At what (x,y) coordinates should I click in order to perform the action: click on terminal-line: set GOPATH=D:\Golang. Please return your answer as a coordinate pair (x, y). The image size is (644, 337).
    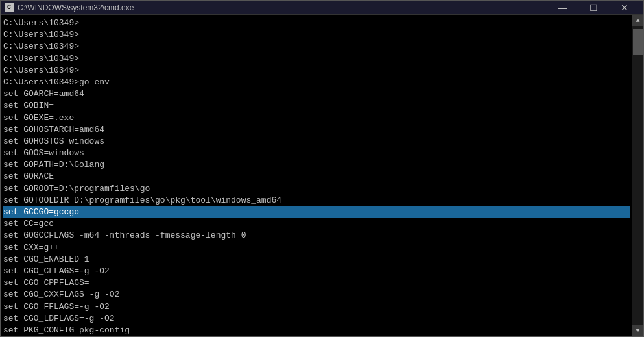
    Looking at the image, I should click on (316, 165).